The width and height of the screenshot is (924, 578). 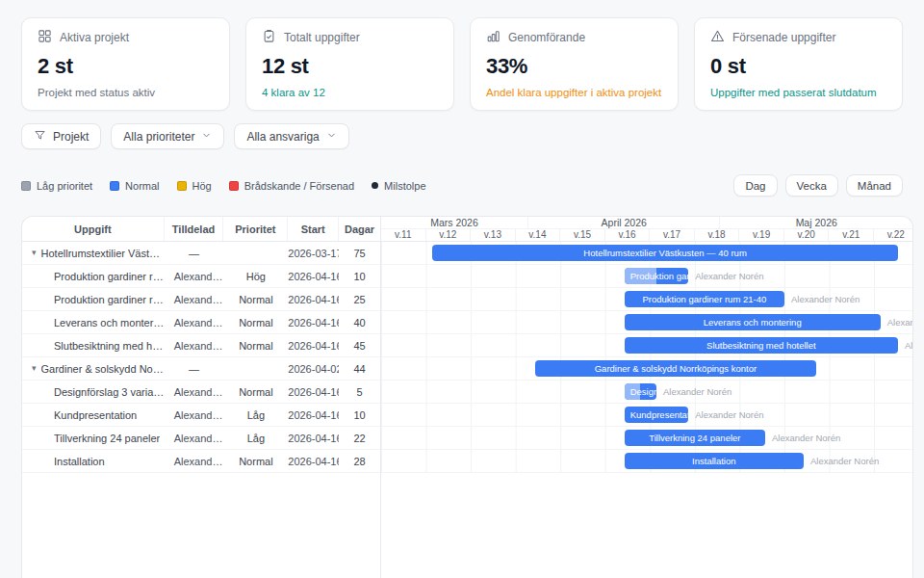 I want to click on stat-card-header: Genomförande, so click(x=574, y=38).